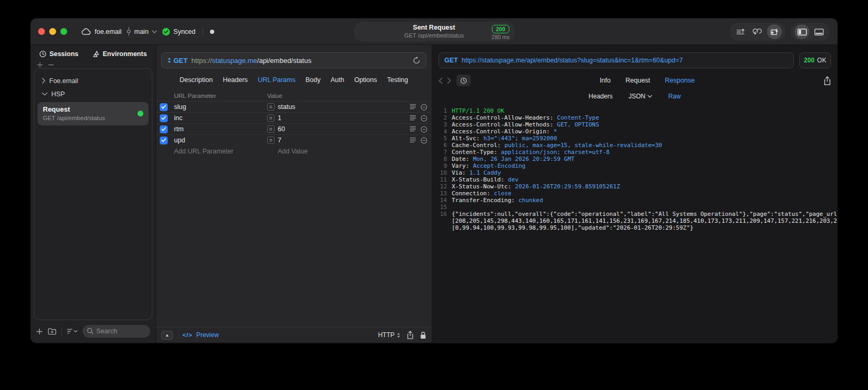 Image resolution: width=868 pixels, height=390 pixels. I want to click on tab-options: Options, so click(366, 80).